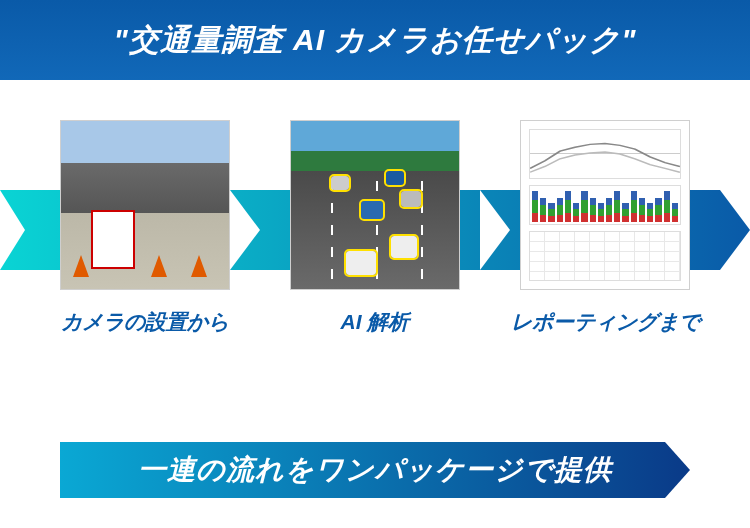 The height and width of the screenshot is (528, 750). Describe the element at coordinates (375, 470) in the screenshot. I see `tagline-bar: 一連の流れをワンパッケージで提供` at that location.